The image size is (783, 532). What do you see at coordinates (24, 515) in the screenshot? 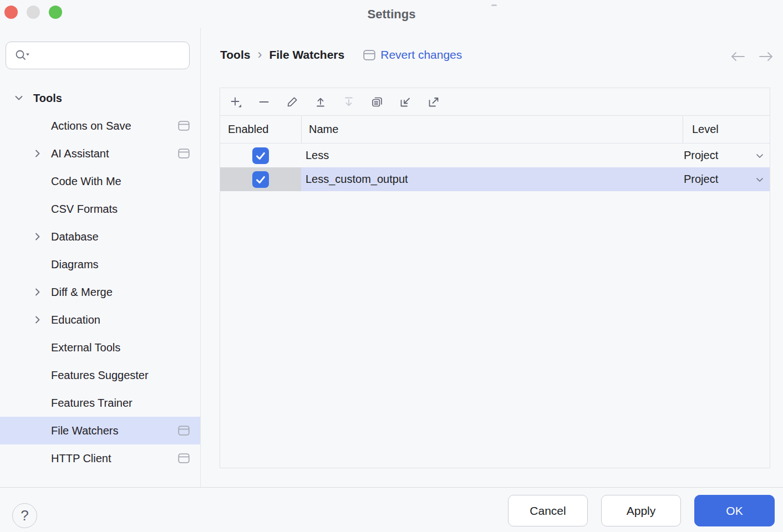
I see `help-label: ?` at bounding box center [24, 515].